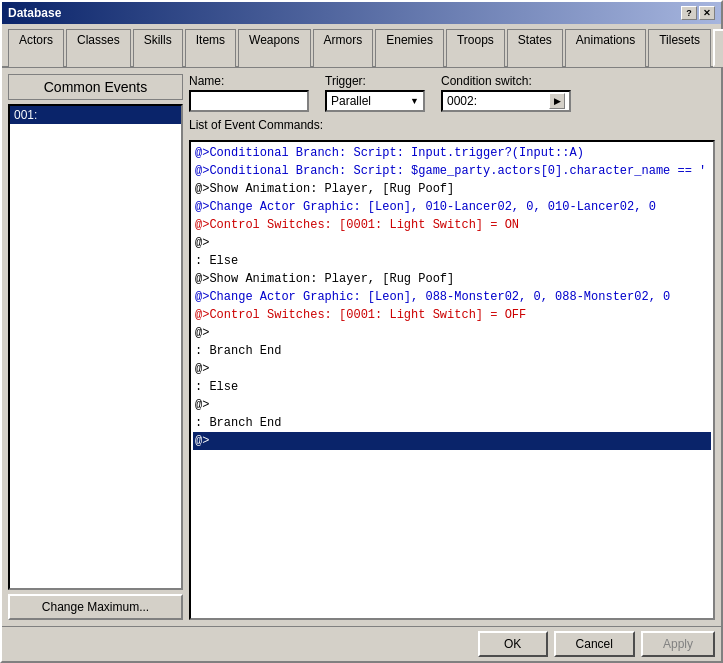 The width and height of the screenshot is (723, 663). I want to click on window-title: Database, so click(34, 13).